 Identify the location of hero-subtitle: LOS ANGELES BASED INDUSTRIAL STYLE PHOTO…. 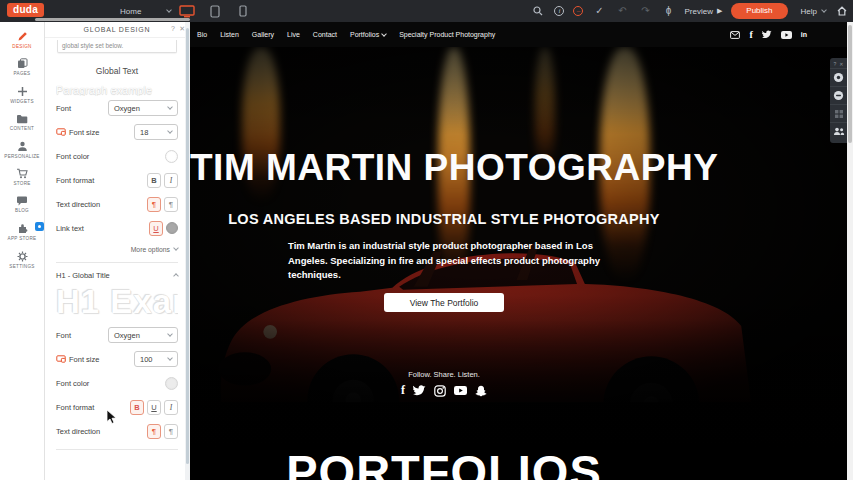
(444, 219).